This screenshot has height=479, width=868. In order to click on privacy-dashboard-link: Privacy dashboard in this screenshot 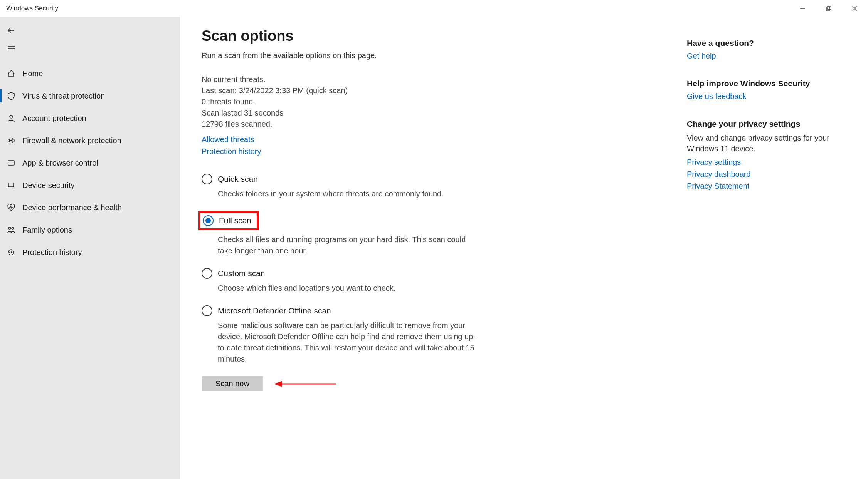, I will do `click(762, 174)`.